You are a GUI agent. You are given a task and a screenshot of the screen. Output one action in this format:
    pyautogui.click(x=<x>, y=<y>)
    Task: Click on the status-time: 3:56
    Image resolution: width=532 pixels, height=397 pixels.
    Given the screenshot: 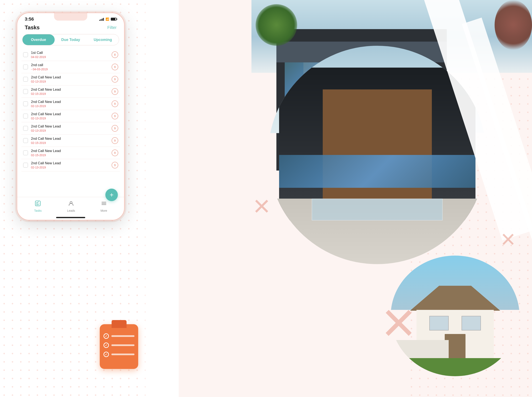 What is the action you would take?
    pyautogui.click(x=29, y=19)
    